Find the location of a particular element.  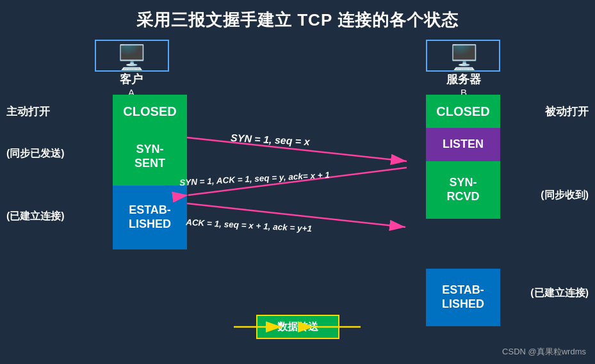

syn-rcvd-box: SYN- RCVD is located at coordinates (463, 190).